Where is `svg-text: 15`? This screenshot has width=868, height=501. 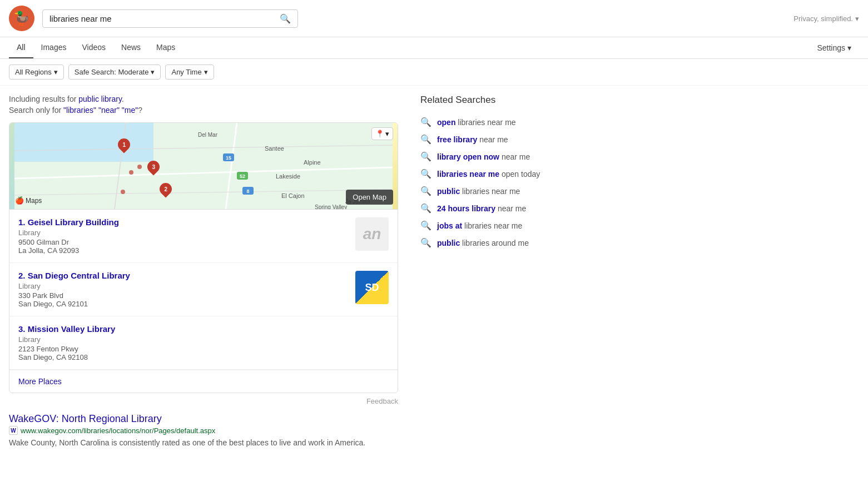 svg-text: 15 is located at coordinates (229, 158).